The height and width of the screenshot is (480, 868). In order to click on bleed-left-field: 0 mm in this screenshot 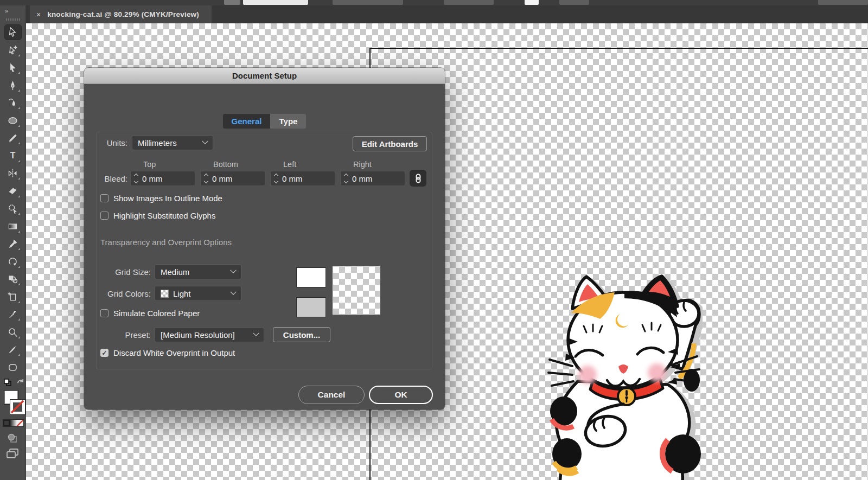, I will do `click(303, 178)`.